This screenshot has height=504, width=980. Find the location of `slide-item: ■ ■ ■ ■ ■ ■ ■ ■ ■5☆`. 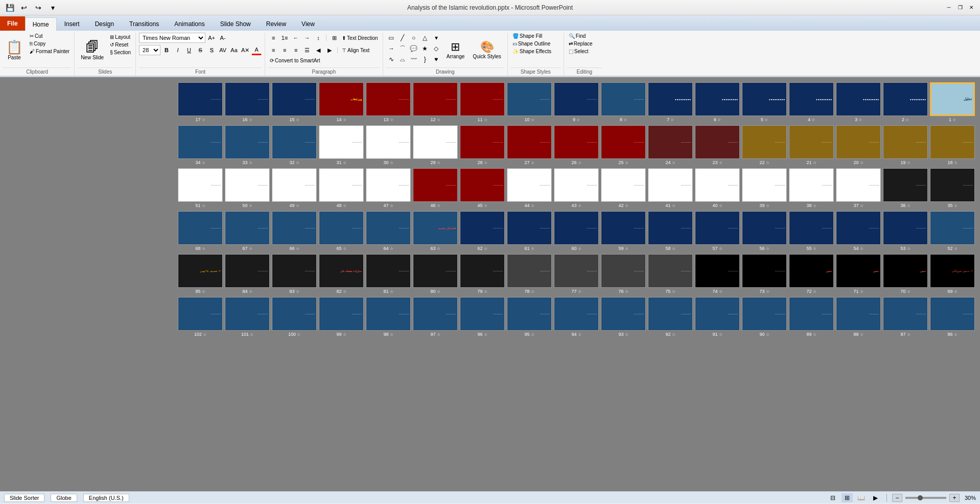

slide-item: ■ ■ ■ ■ ■ ■ ■ ■ ■5☆ is located at coordinates (764, 102).